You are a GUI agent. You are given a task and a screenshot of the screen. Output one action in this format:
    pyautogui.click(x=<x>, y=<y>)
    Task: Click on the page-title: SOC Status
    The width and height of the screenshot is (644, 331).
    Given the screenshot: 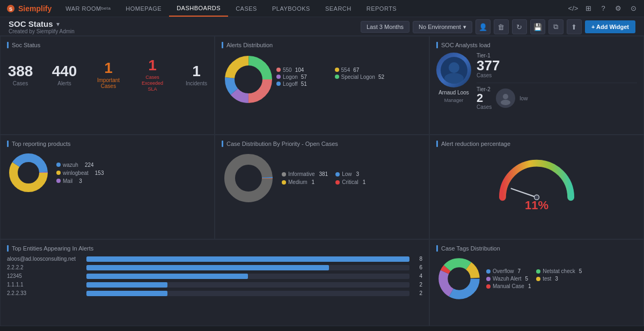 What is the action you would take?
    pyautogui.click(x=31, y=24)
    